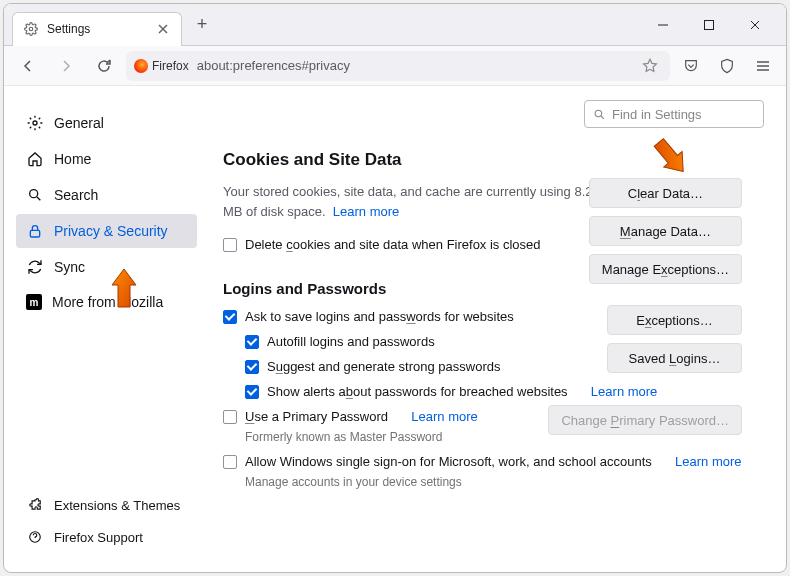  Describe the element at coordinates (72, 159) in the screenshot. I see `sidebar-label: Home` at that location.